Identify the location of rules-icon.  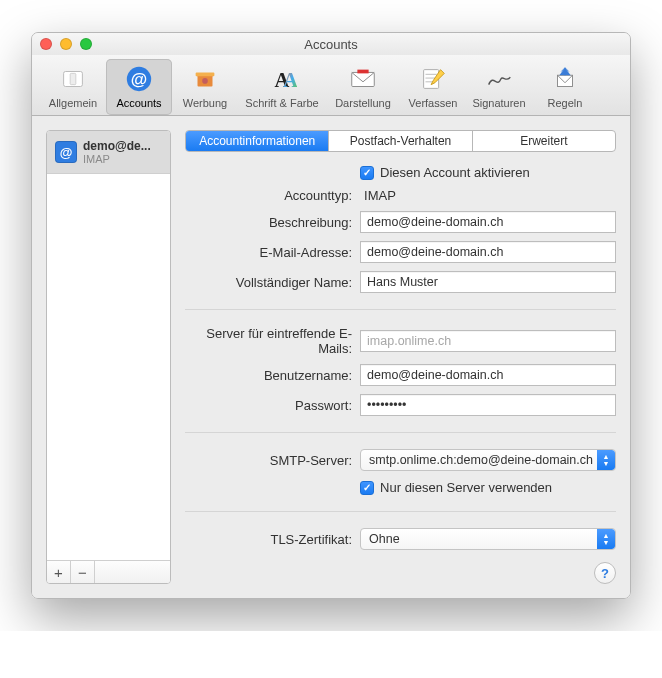
(565, 79).